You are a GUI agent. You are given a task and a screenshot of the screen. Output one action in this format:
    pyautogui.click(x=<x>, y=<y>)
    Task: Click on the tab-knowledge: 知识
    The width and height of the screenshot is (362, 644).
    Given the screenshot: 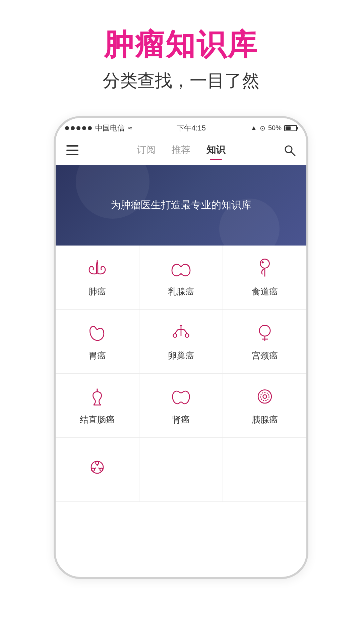 What is the action you would take?
    pyautogui.click(x=216, y=151)
    